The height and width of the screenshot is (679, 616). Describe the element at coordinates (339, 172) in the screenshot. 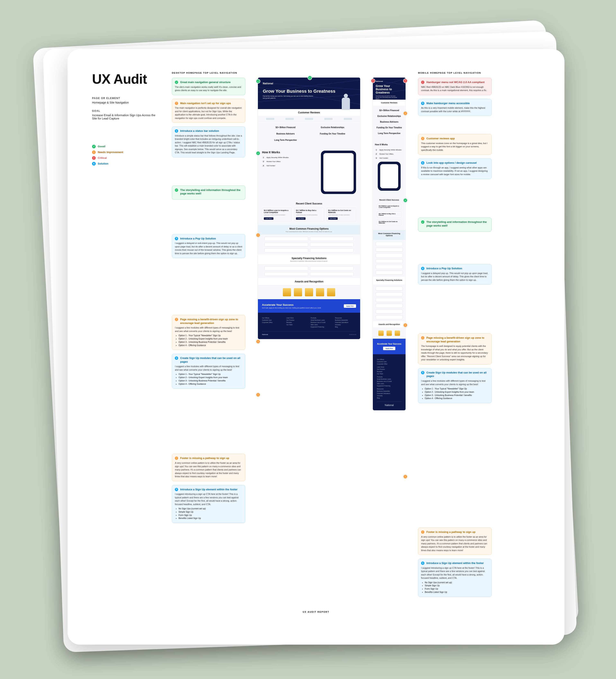

I see `device-mockup` at that location.